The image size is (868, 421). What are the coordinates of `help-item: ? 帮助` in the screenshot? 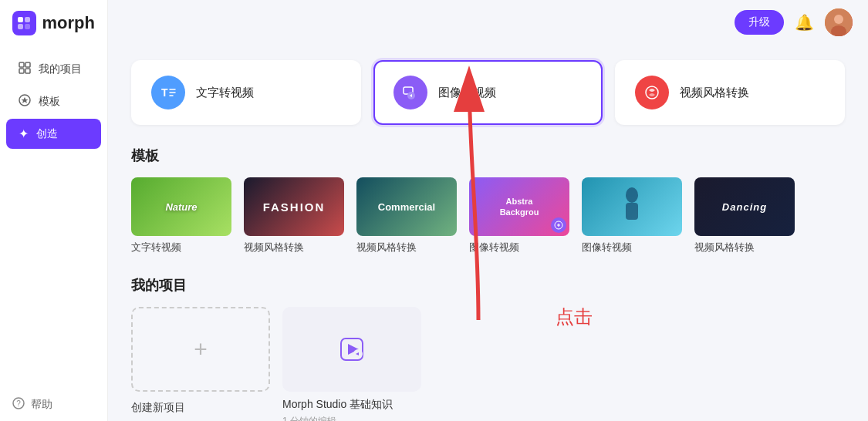 It's located at (54, 404).